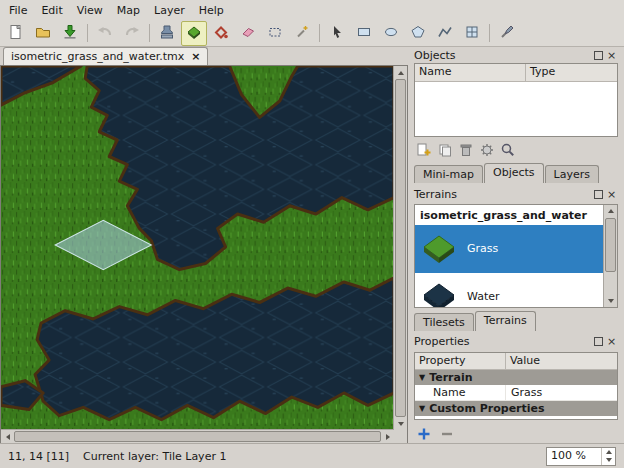 Image resolution: width=624 pixels, height=468 pixels. What do you see at coordinates (444, 322) in the screenshot?
I see `tab-tilesets: Tilesets` at bounding box center [444, 322].